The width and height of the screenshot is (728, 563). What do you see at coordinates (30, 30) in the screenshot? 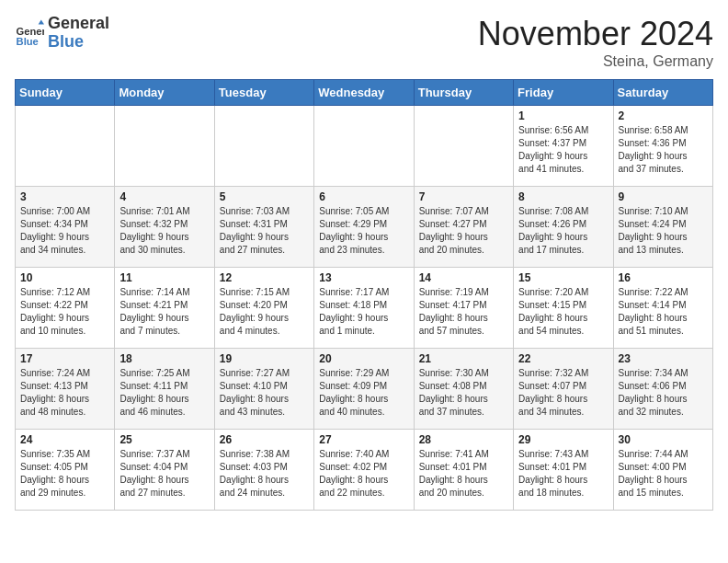
I see `svg-text: General` at bounding box center [30, 30].